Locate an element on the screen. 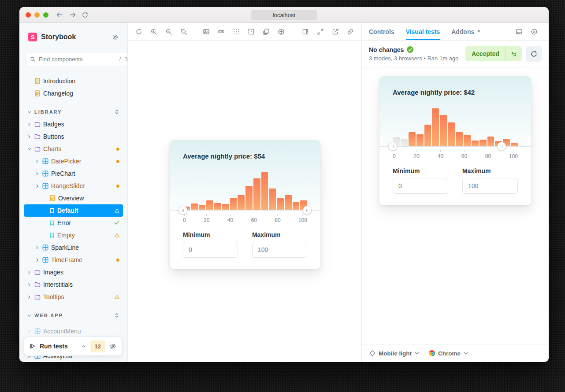 Image resolution: width=565 pixels, height=392 pixels. sidebar-item-error: Error is located at coordinates (73, 223).